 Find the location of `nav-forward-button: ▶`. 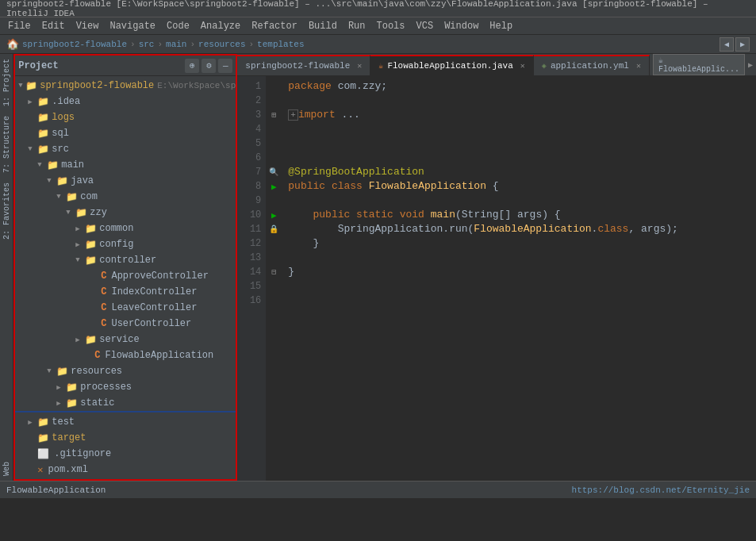

nav-forward-button: ▶ is located at coordinates (743, 44).